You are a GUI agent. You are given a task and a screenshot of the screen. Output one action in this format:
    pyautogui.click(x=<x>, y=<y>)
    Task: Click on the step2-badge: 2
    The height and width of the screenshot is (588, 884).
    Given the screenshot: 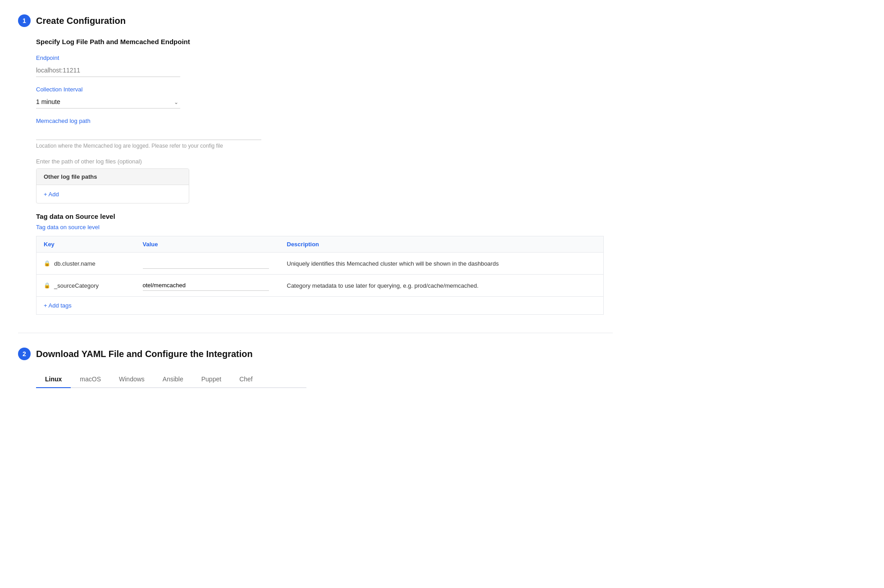 What is the action you would take?
    pyautogui.click(x=24, y=354)
    